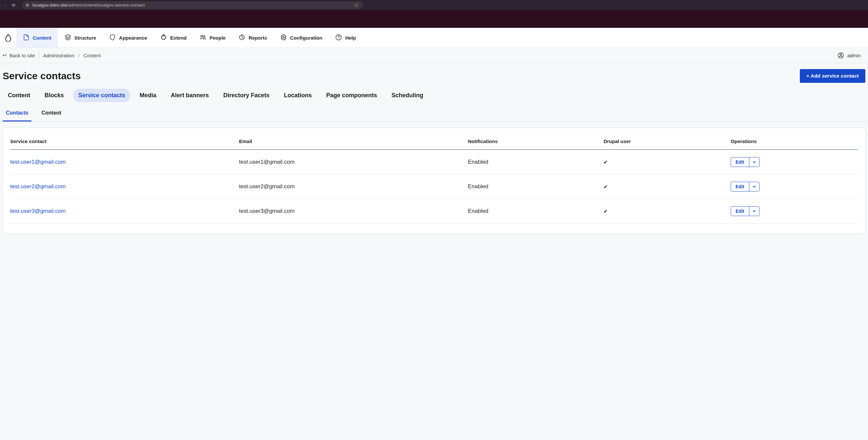 The width and height of the screenshot is (868, 440). What do you see at coordinates (19, 55) in the screenshot?
I see `back-to-site-link: ↩ Back to site` at bounding box center [19, 55].